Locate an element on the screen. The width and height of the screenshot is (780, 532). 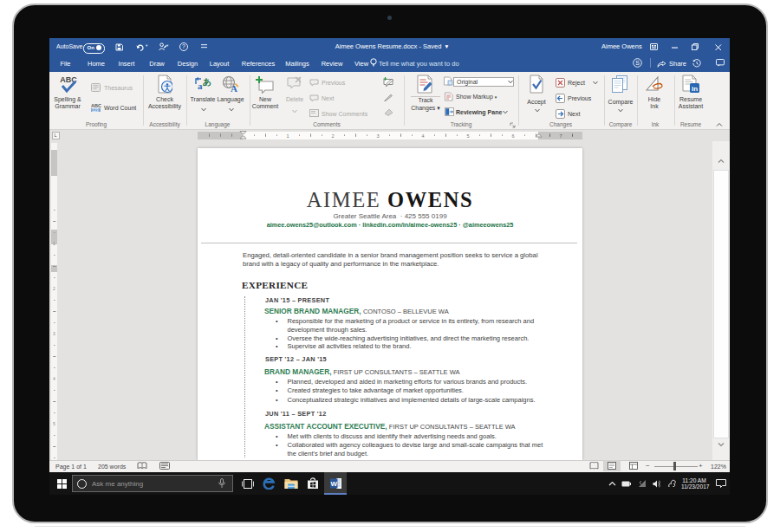
svg-text: 3 is located at coordinates (54, 334).